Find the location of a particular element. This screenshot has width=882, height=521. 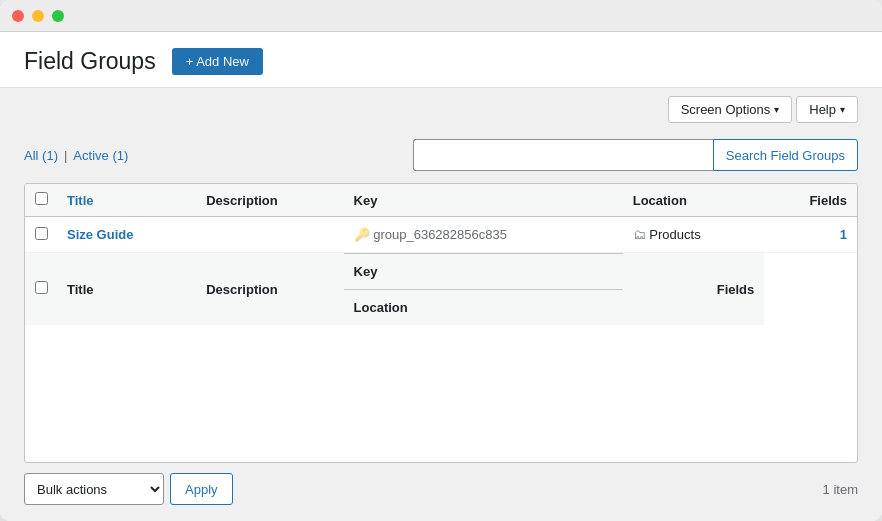

filter-all-link: All (1) is located at coordinates (41, 156).